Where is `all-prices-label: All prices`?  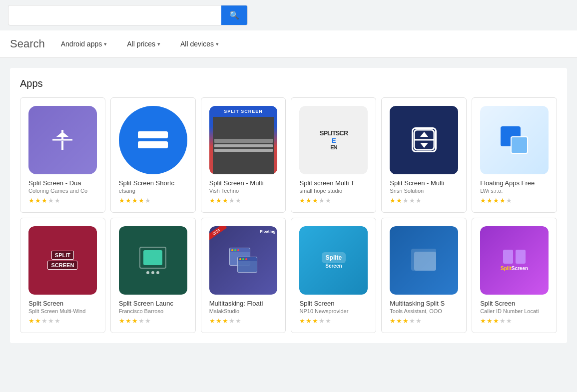 all-prices-label: All prices is located at coordinates (141, 44).